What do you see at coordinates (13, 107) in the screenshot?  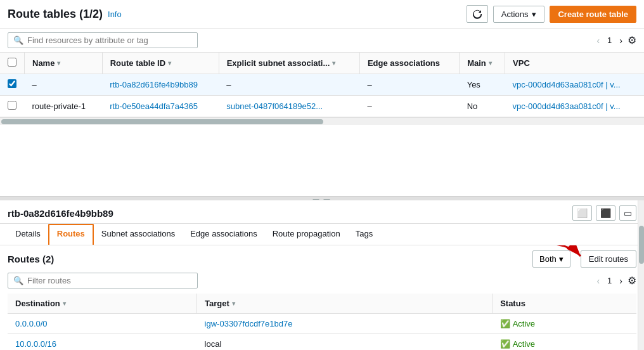 I see `row2-check-cell` at bounding box center [13, 107].